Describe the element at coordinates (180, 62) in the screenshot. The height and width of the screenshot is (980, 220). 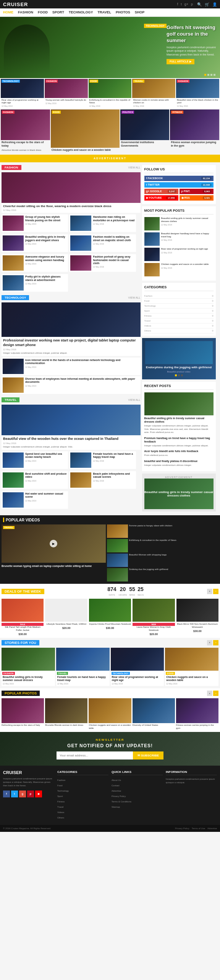
I see `hero-cta-button: FULL ARTICLE ▶` at that location.